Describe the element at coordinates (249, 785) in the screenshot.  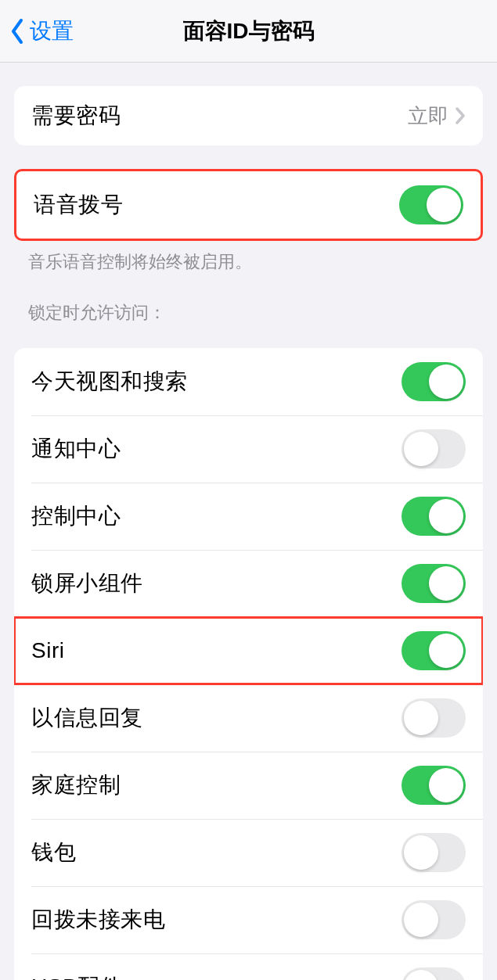
I see `lock-item-row: 家庭控制` at that location.